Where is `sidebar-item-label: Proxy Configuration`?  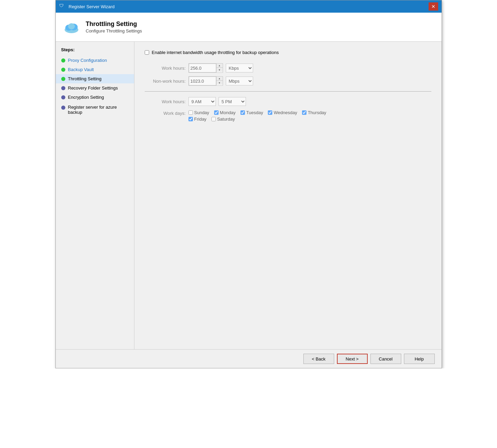
sidebar-item-label: Proxy Configuration is located at coordinates (88, 60).